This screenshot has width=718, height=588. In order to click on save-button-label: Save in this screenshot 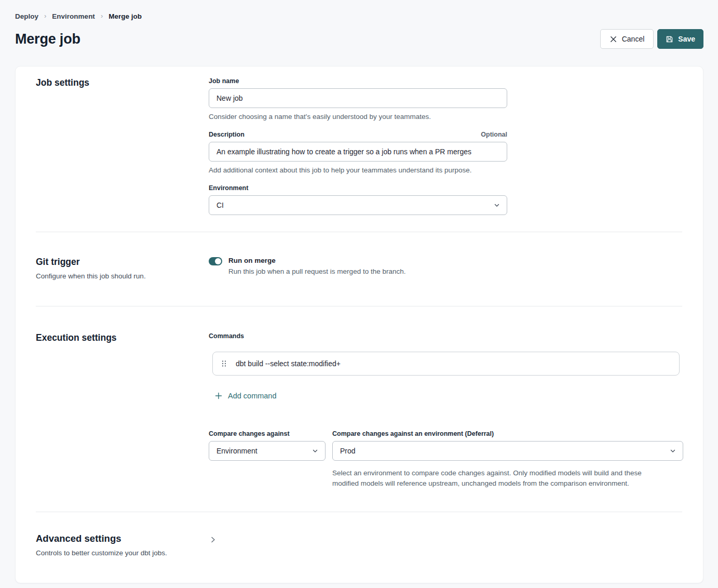, I will do `click(686, 39)`.